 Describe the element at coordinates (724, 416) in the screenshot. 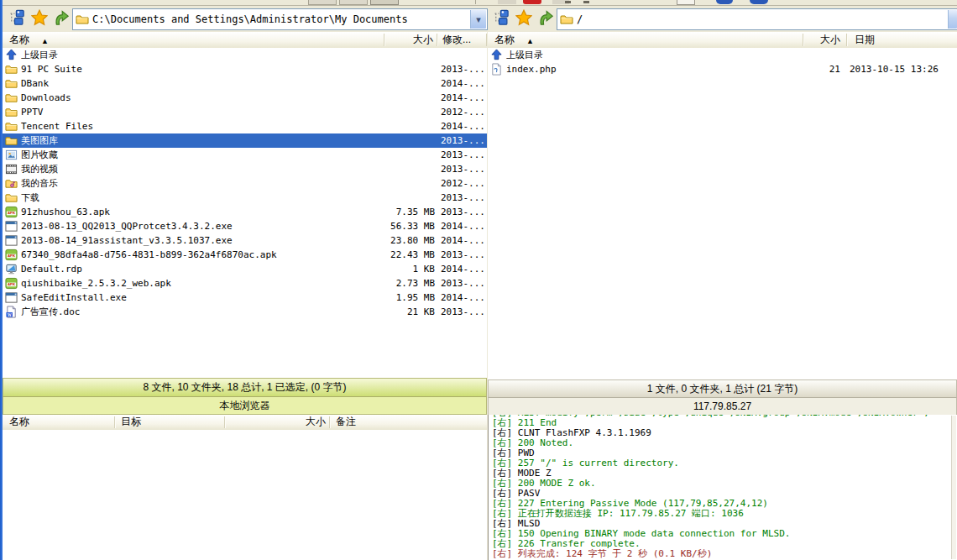

I see `log-line: [右] MLST modify*;perm*;size*;type*;uniqu…` at that location.